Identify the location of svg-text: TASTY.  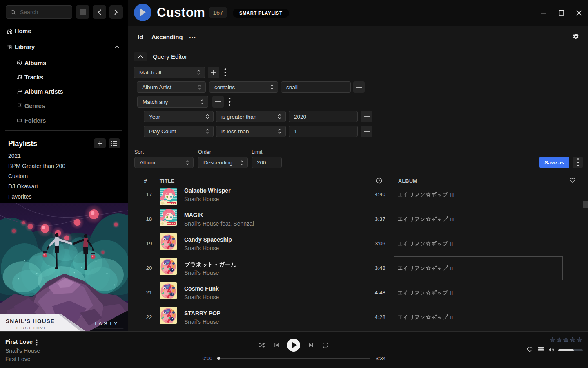
(107, 324).